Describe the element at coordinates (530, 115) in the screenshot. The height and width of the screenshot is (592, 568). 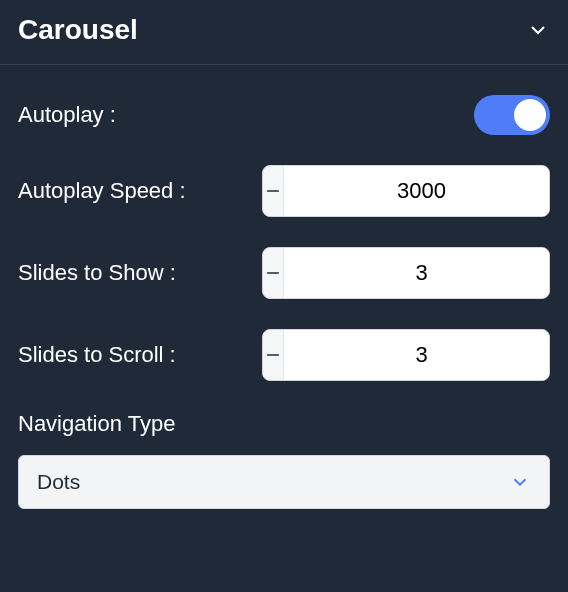
I see `toggle-knob` at that location.